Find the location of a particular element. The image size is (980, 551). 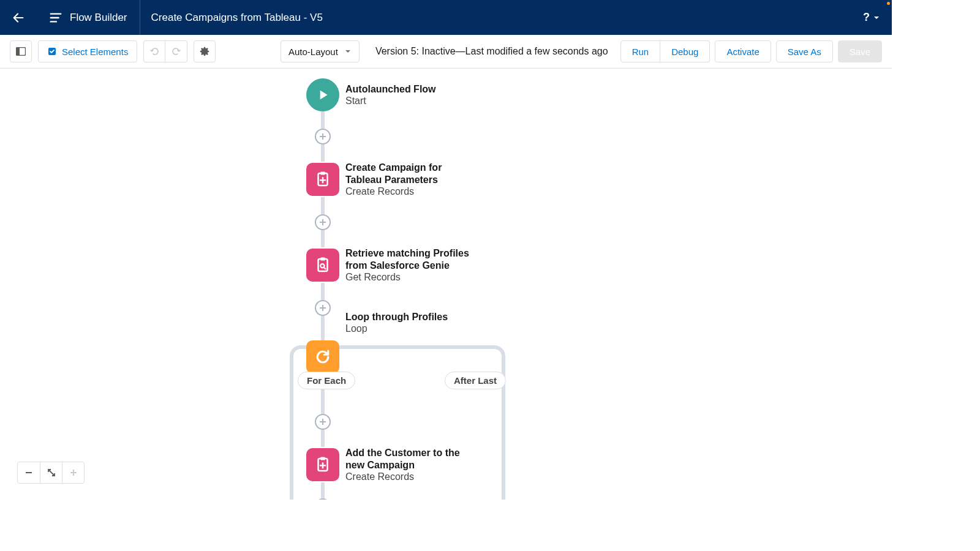

zoom-controls is located at coordinates (51, 473).